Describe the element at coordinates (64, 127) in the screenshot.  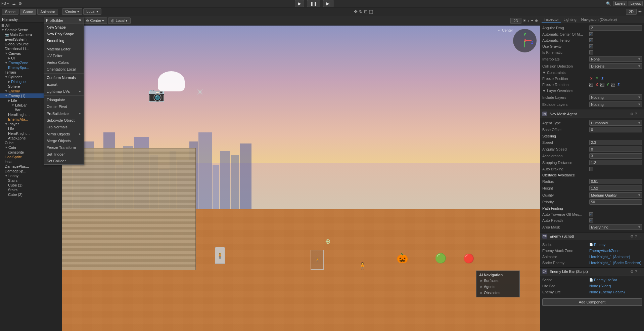
I see `pb-flip-normals: Flip Normals` at that location.